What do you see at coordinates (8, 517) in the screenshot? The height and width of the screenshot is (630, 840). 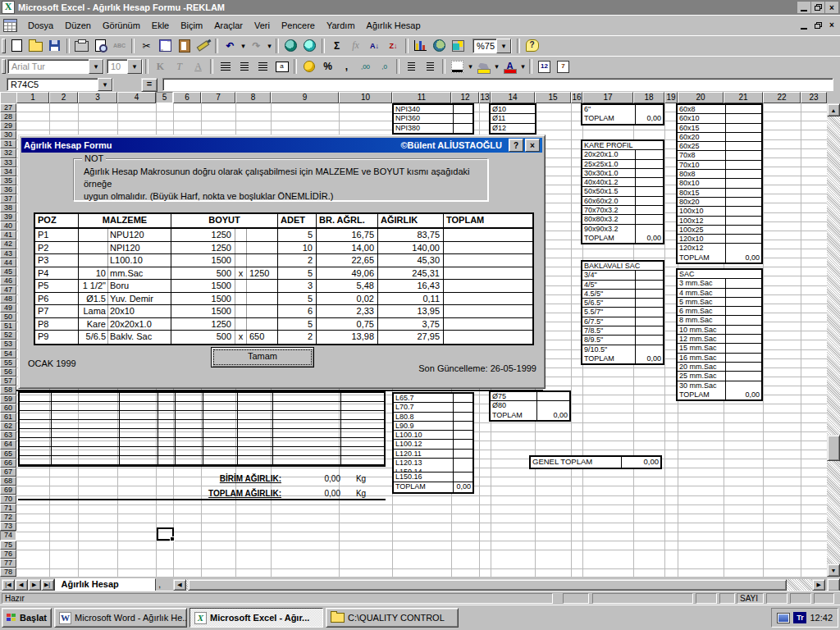 I see `row-header: 72` at bounding box center [8, 517].